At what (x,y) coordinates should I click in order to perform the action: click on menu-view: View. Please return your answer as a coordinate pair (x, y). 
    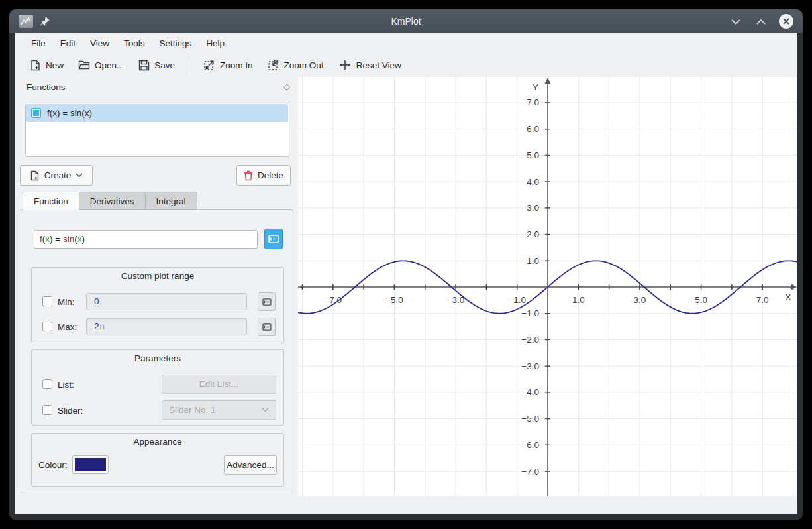
    Looking at the image, I should click on (99, 44).